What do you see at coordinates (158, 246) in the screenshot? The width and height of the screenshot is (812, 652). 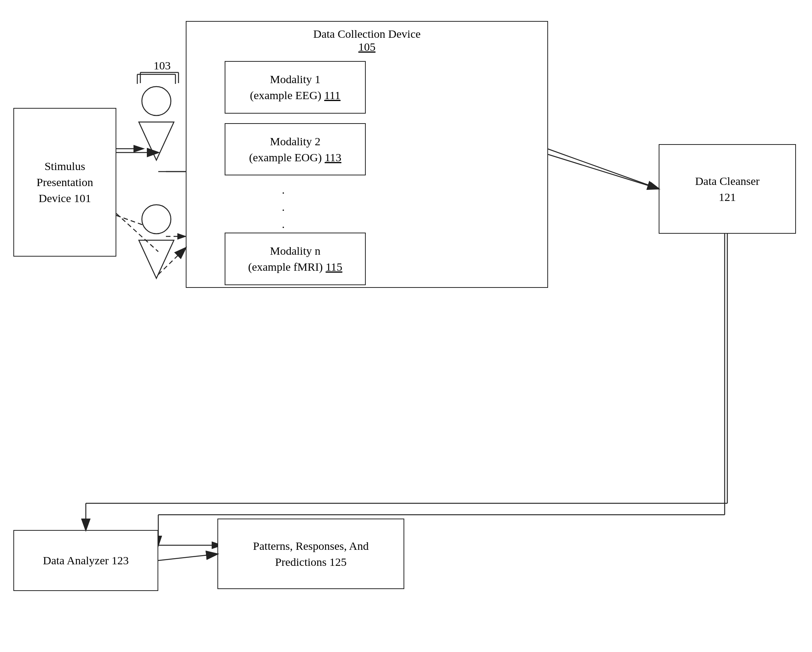 I see `amplifier-bottom-symbol` at bounding box center [158, 246].